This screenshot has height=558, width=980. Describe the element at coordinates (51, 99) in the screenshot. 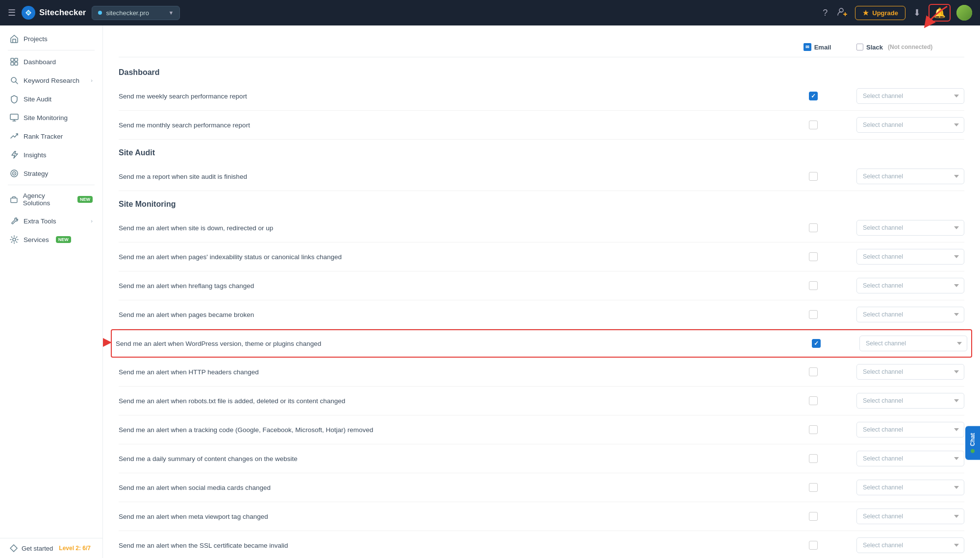

I see `sidebar-item-site-audit: Site Audit` at that location.